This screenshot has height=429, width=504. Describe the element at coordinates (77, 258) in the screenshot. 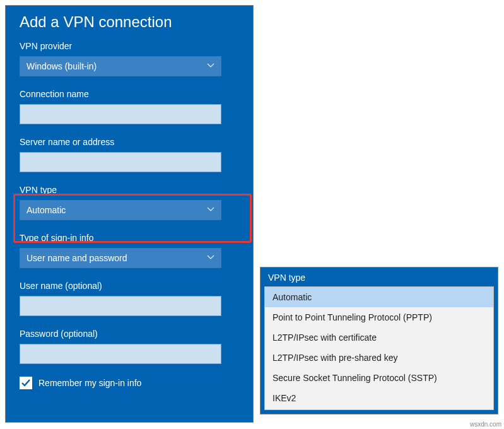

I see `select-signin-type-value: User name and password` at that location.